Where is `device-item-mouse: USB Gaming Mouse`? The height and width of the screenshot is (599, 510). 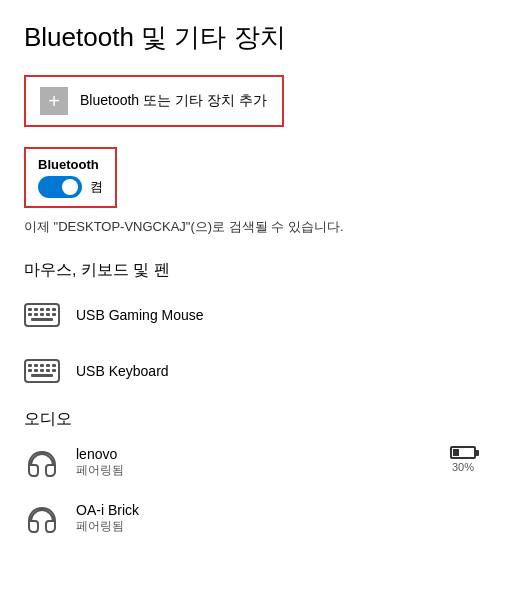 device-item-mouse: USB Gaming Mouse is located at coordinates (255, 315).